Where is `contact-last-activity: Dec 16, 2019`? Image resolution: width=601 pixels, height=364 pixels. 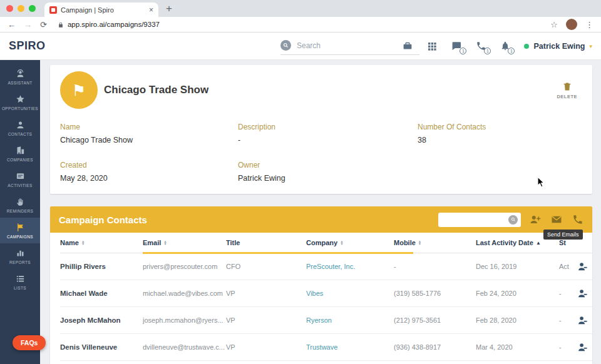 contact-last-activity: Dec 16, 2019 is located at coordinates (517, 266).